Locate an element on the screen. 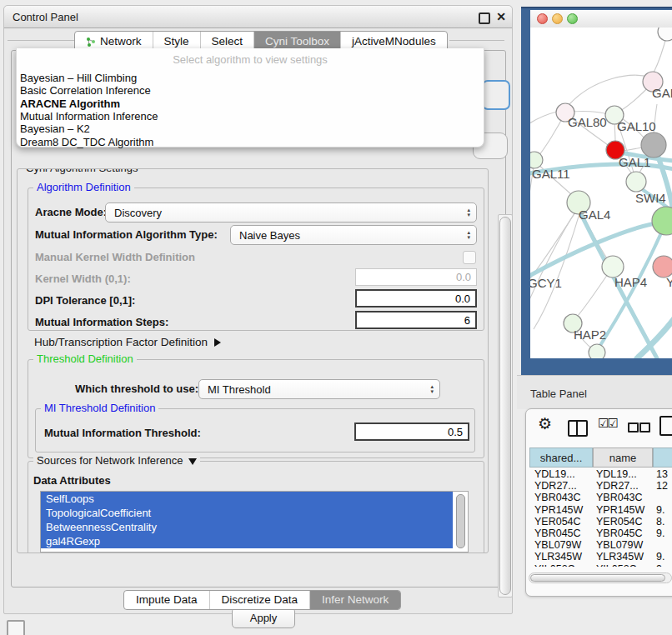 The image size is (672, 635). table-row: YBR043CYBR043C is located at coordinates (600, 498).